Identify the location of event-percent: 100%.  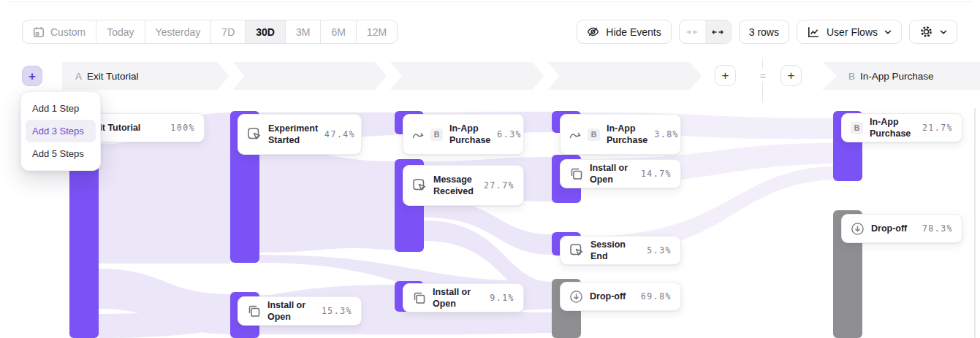
(183, 128).